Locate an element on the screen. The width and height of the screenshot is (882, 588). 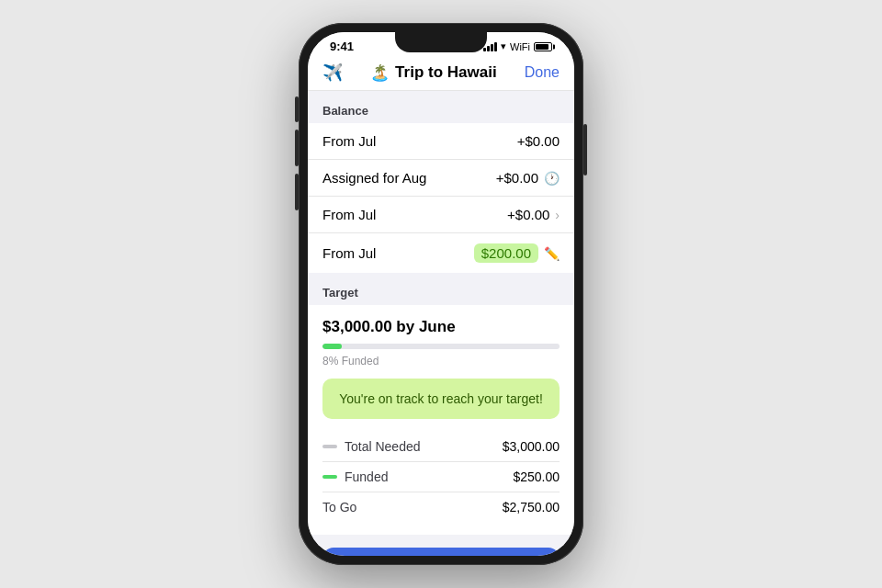
row-label-4: From Jul is located at coordinates (349, 254).